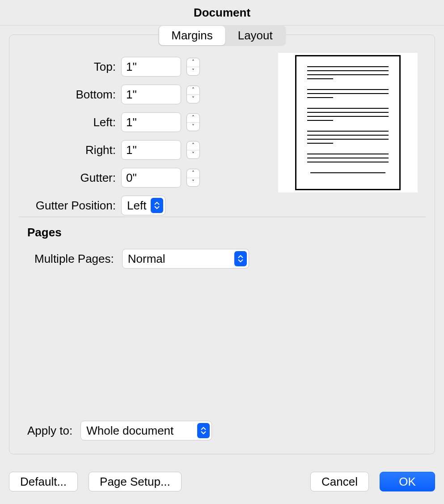 Image resolution: width=444 pixels, height=504 pixels. What do you see at coordinates (192, 36) in the screenshot?
I see `tab-margins: Margins` at bounding box center [192, 36].